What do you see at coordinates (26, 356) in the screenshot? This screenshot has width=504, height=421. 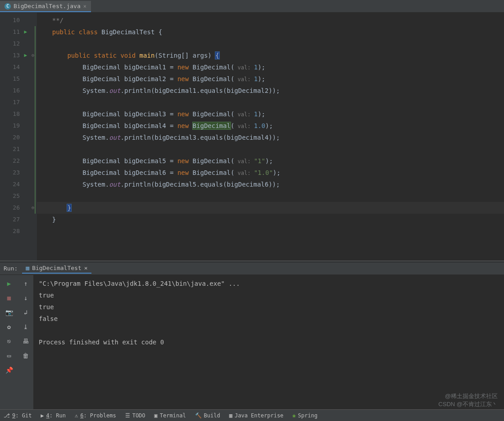 I see `trash-icon: 🗑` at bounding box center [26, 356].